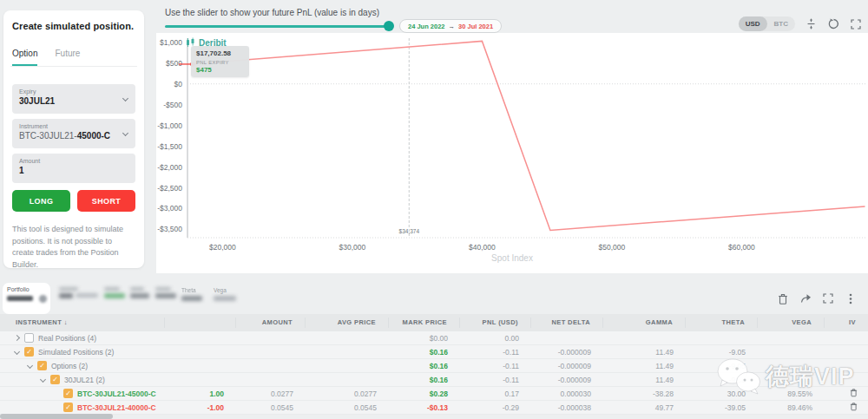  I want to click on tooltip-label: PNL EXPIRY, so click(220, 62).